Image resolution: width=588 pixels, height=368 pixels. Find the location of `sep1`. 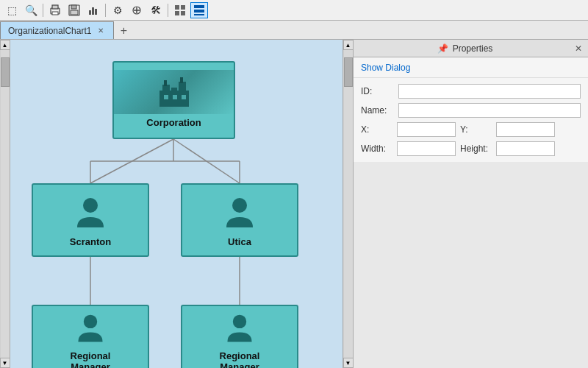

sep1 is located at coordinates (43, 10).